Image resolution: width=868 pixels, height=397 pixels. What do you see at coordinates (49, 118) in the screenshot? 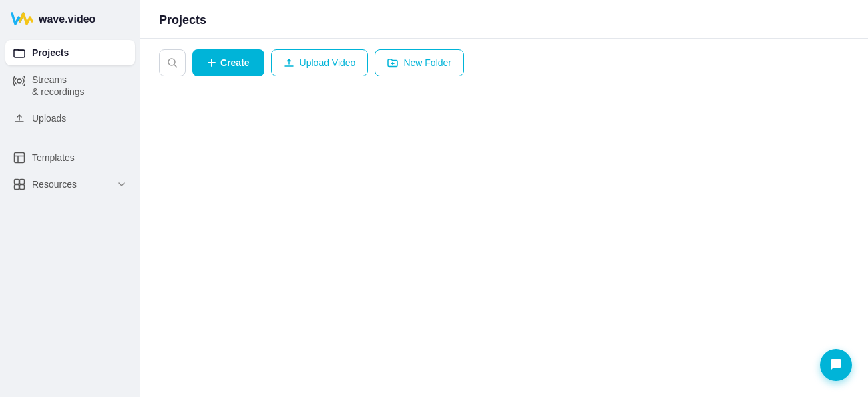
I see `sidebar-item-uploads-label: Uploads` at bounding box center [49, 118].